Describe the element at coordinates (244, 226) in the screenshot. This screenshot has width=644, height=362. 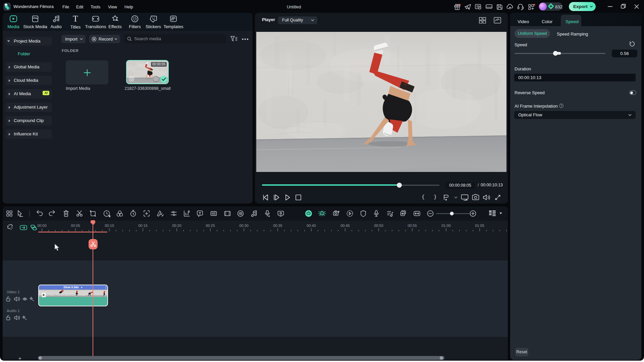
I see `svg-text: 00:30` at that location.